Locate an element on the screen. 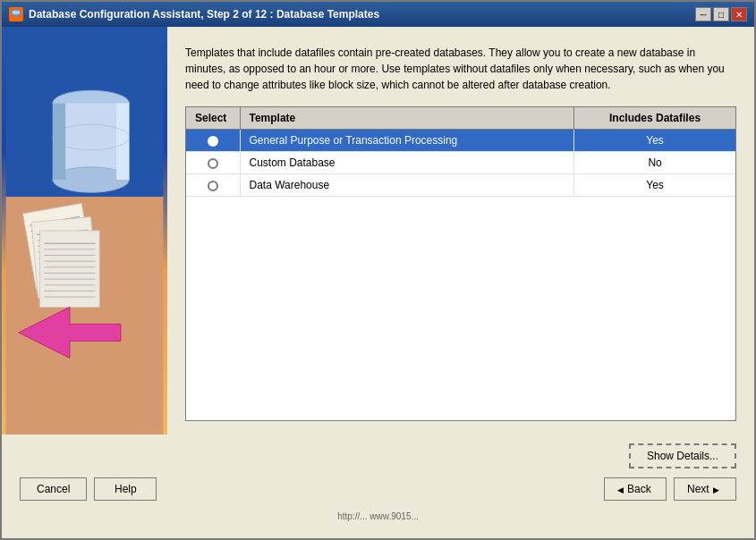 The image size is (756, 540). back-arrow-icon is located at coordinates (621, 489).